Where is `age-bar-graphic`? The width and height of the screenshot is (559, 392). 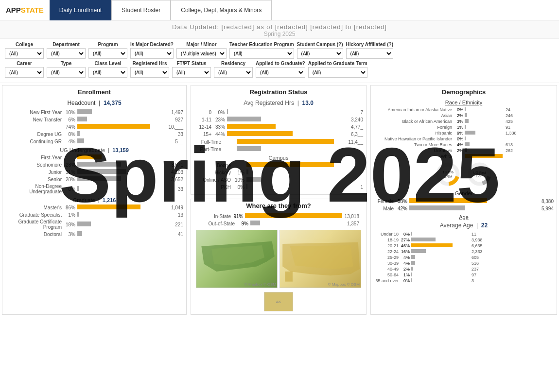
age-bar-graphic is located at coordinates (411, 280).